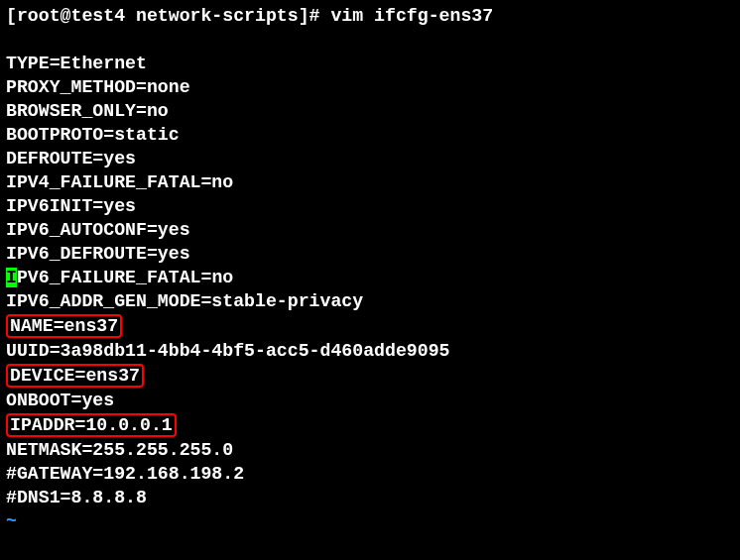 This screenshot has height=560, width=740. I want to click on cursor: I, so click(12, 278).